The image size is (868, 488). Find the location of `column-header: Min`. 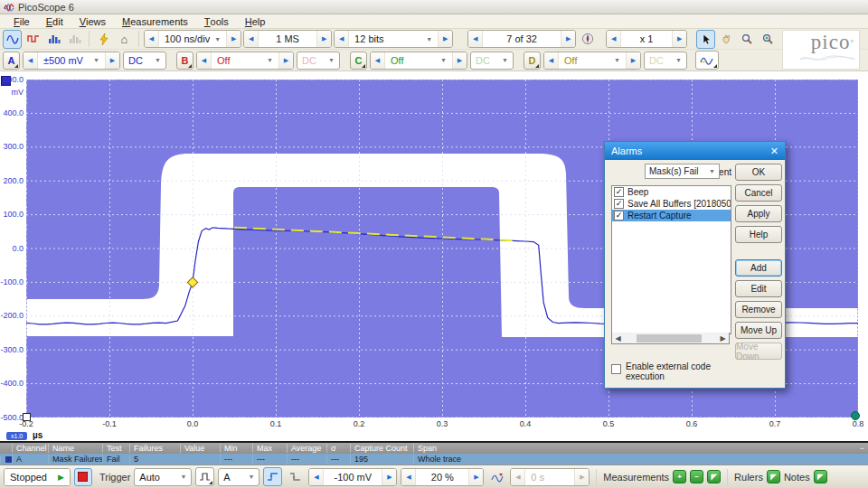

column-header: Min is located at coordinates (236, 448).